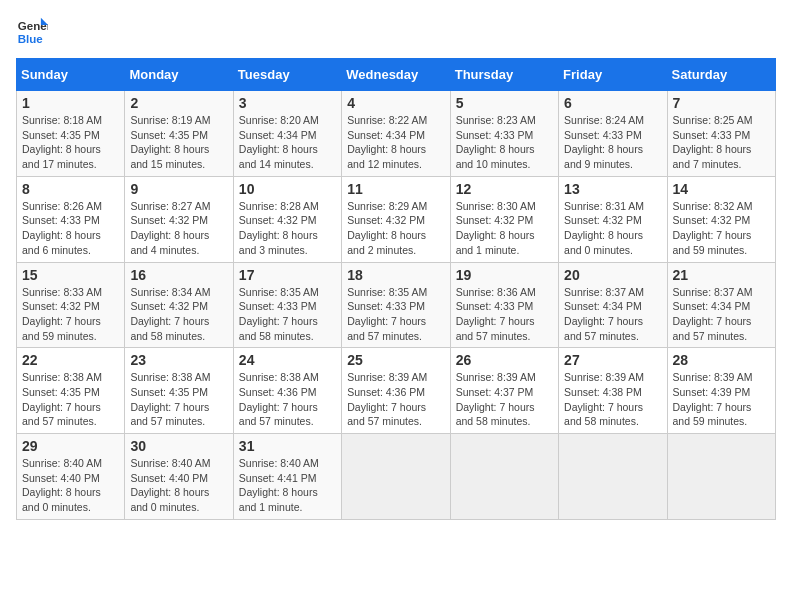 Image resolution: width=792 pixels, height=612 pixels. Describe the element at coordinates (71, 391) in the screenshot. I see `calendar-cell: 22 Sunrise: 8:38 AMSunset: 4:35 PMDaylig…` at that location.